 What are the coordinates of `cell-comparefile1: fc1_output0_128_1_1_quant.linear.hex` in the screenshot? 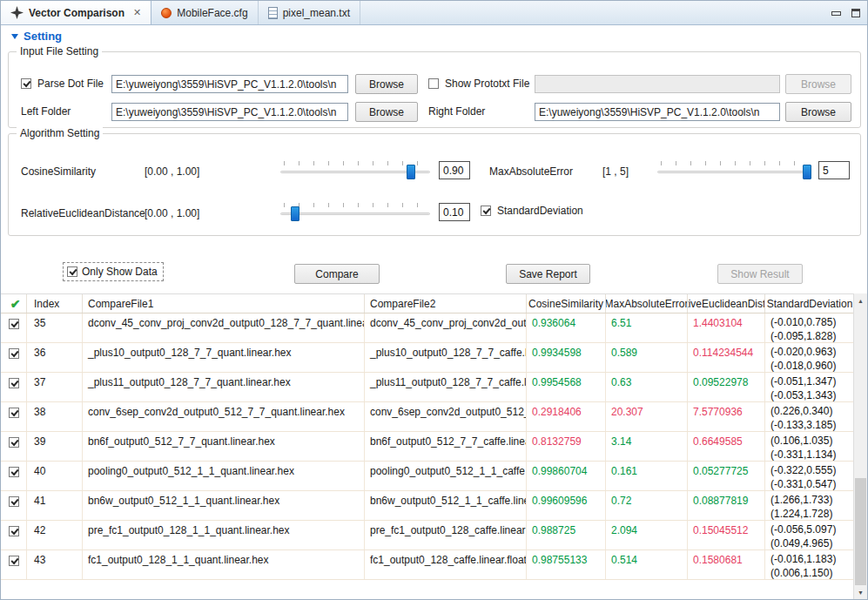 It's located at (224, 564).